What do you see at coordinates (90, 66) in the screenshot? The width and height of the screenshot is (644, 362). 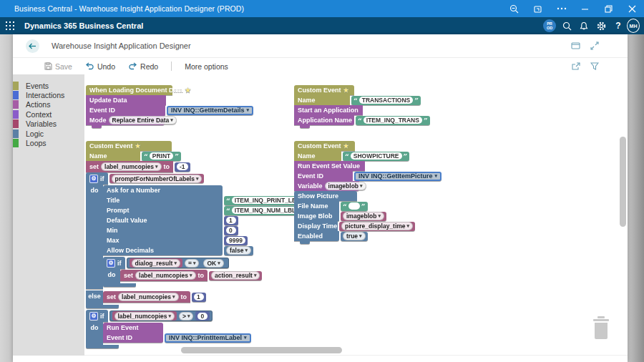 I see `undo-icon` at bounding box center [90, 66].